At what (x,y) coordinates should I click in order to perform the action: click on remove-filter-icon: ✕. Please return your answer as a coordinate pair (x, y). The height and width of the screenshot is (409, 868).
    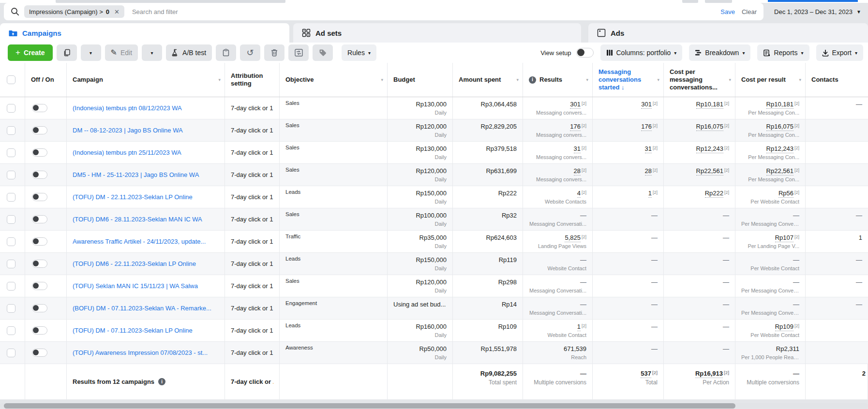
    Looking at the image, I should click on (116, 12).